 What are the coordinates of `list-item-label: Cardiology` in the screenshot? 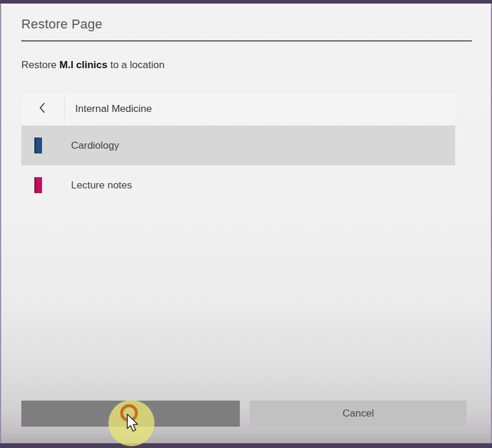 It's located at (95, 146).